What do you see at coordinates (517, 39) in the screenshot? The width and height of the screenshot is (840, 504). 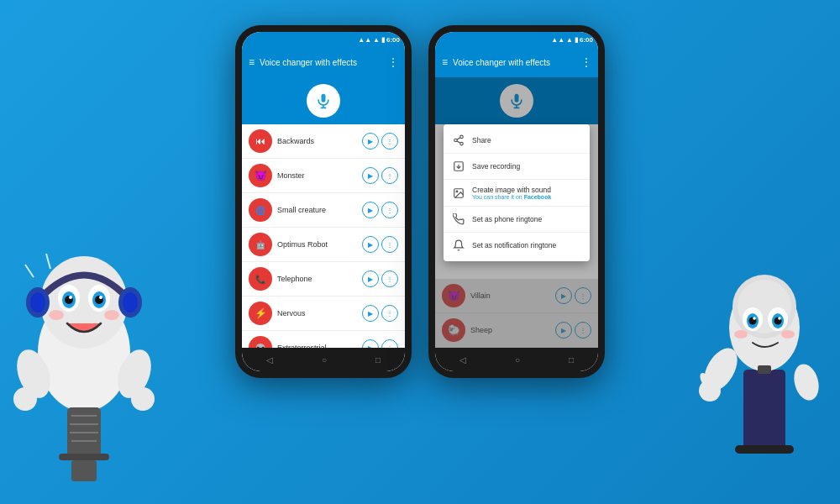 I see `phone-2-status-bar: ▲▲ ▲ ▮ 6:00` at bounding box center [517, 39].